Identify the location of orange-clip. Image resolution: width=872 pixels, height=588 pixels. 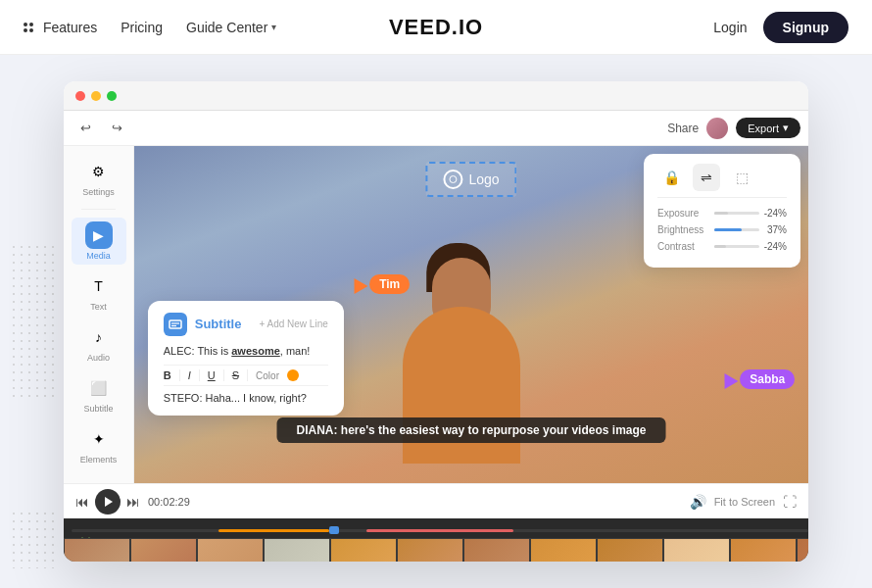
(274, 531).